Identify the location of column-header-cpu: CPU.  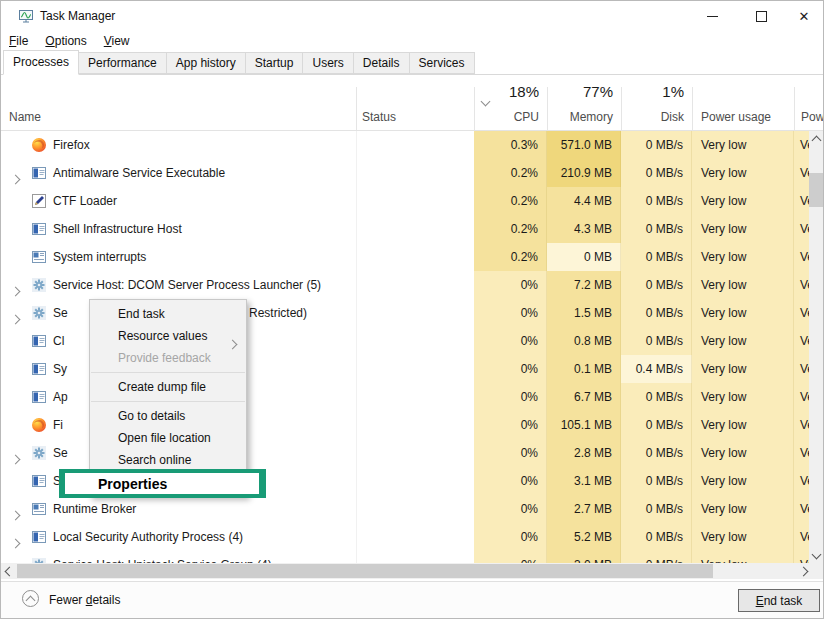
(503, 117).